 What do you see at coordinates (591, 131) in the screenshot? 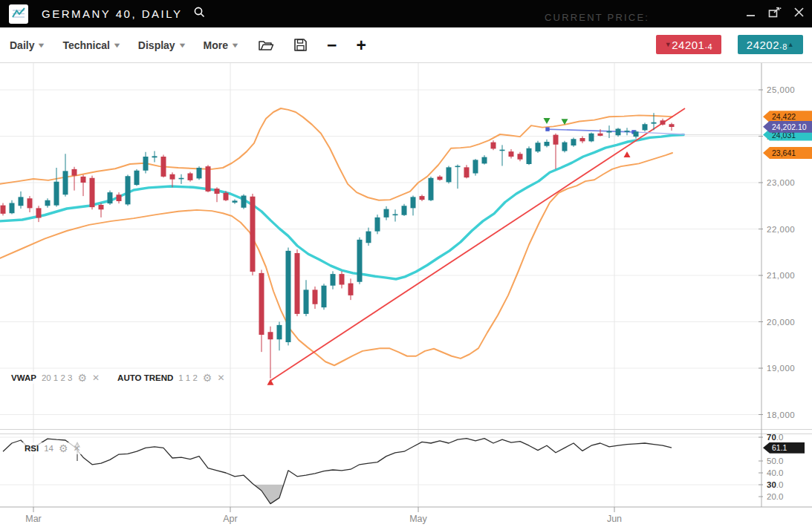
I see `drawn-trendline` at bounding box center [591, 131].